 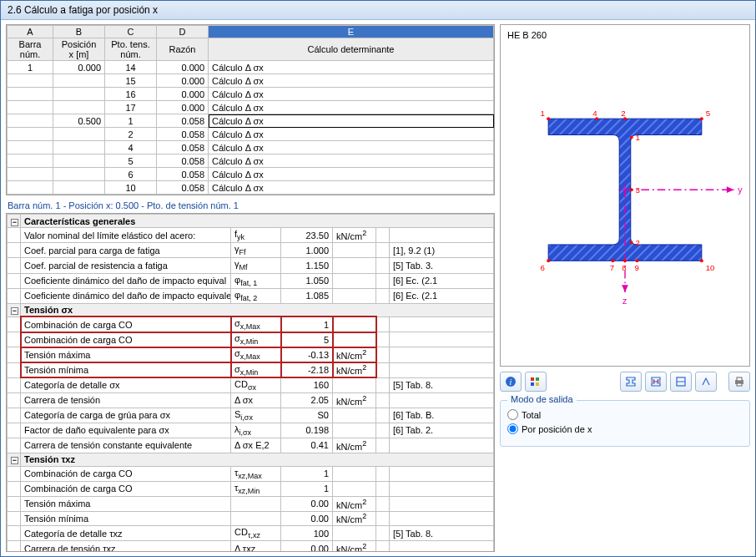 I want to click on radio-porx-input, so click(x=512, y=429).